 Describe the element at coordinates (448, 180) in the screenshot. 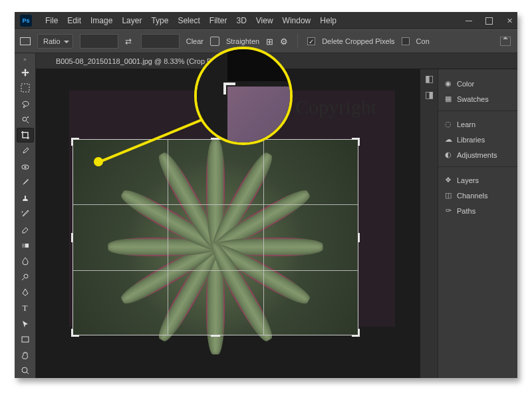

I see `layers-icon: ❖` at that location.